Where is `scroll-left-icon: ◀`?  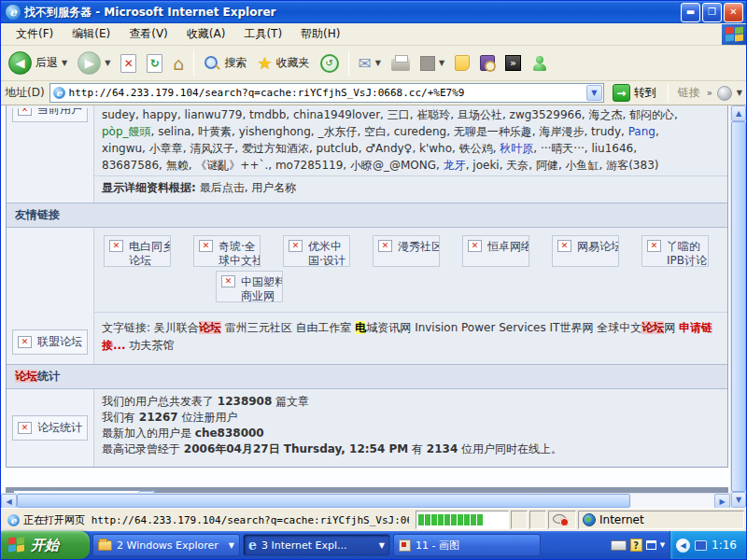
scroll-left-icon: ◀ is located at coordinates (9, 500).